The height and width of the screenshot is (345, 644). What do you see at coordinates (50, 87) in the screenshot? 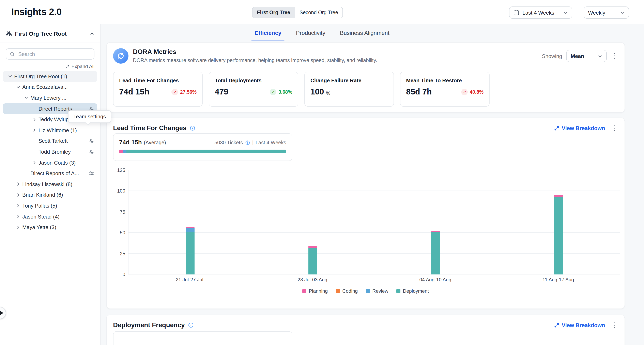
I see `tree-item: Anna Scozzafava...` at bounding box center [50, 87].